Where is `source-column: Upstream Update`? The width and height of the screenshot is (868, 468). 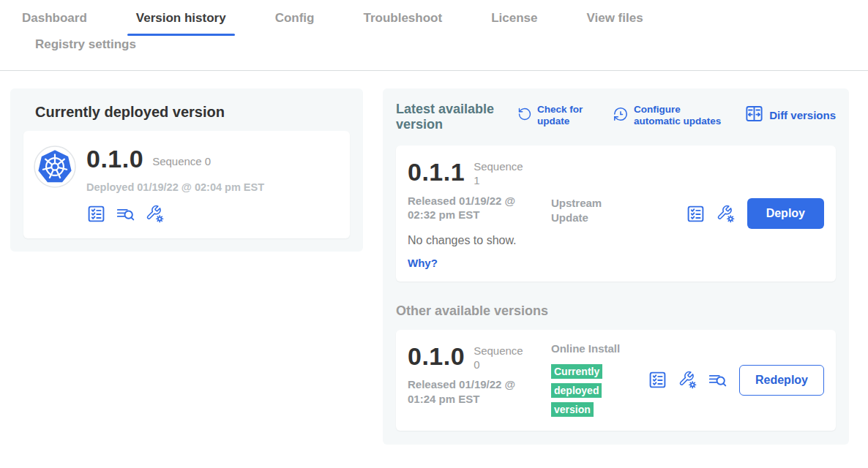
source-column: Upstream Update is located at coordinates (591, 191).